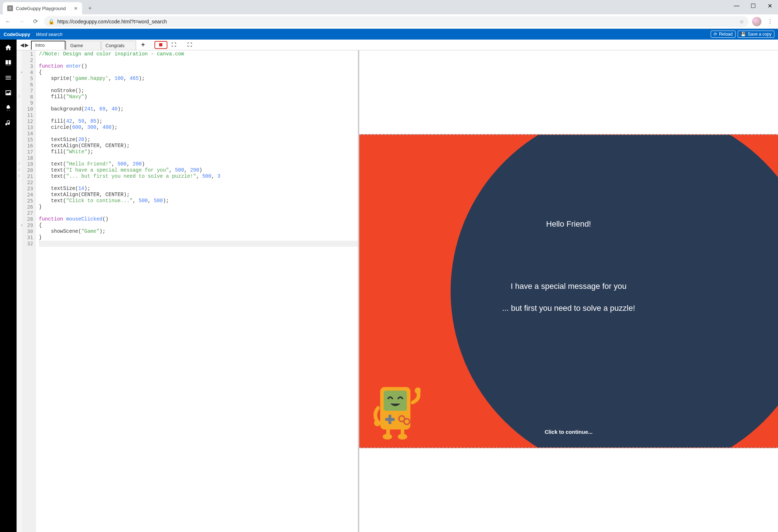 The width and height of the screenshot is (778, 532). I want to click on reload-label: Reload, so click(726, 34).